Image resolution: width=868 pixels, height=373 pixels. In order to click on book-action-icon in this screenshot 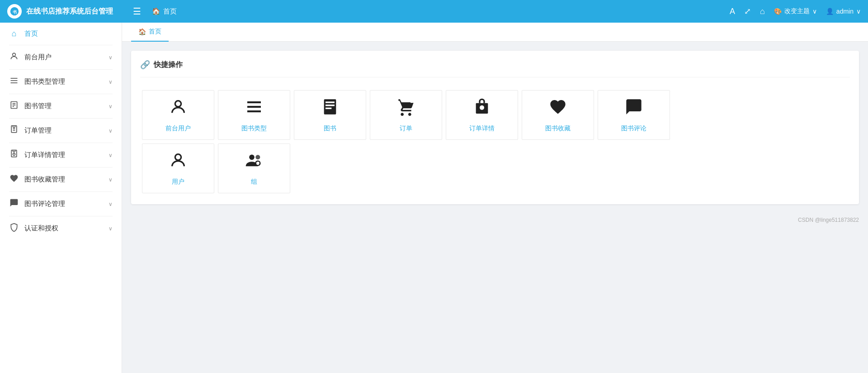, I will do `click(330, 109)`.